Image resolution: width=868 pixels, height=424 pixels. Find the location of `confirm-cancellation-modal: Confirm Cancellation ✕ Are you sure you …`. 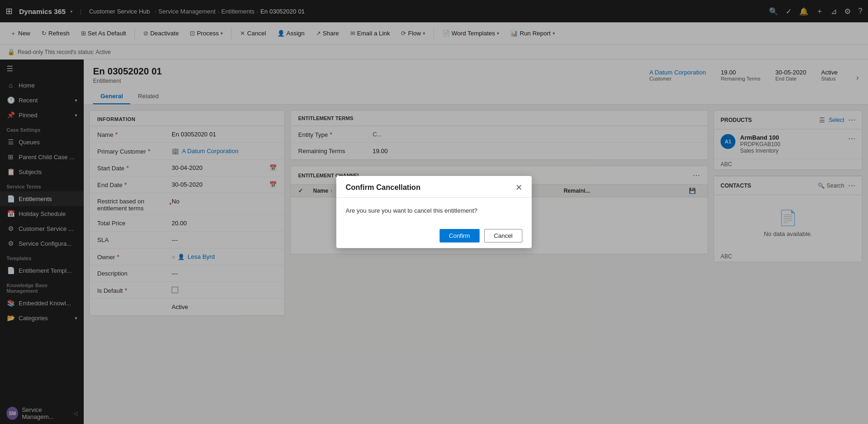

confirm-cancellation-modal: Confirm Cancellation ✕ Are you sure you … is located at coordinates (434, 212).